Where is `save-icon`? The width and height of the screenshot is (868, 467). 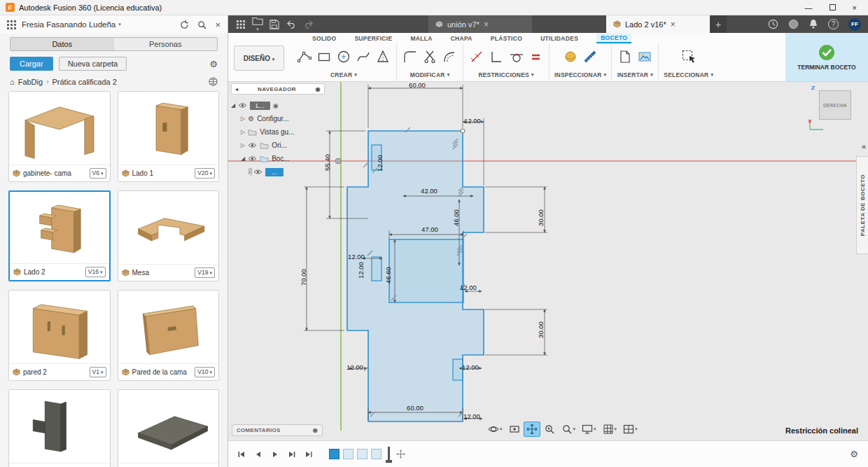 save-icon is located at coordinates (274, 24).